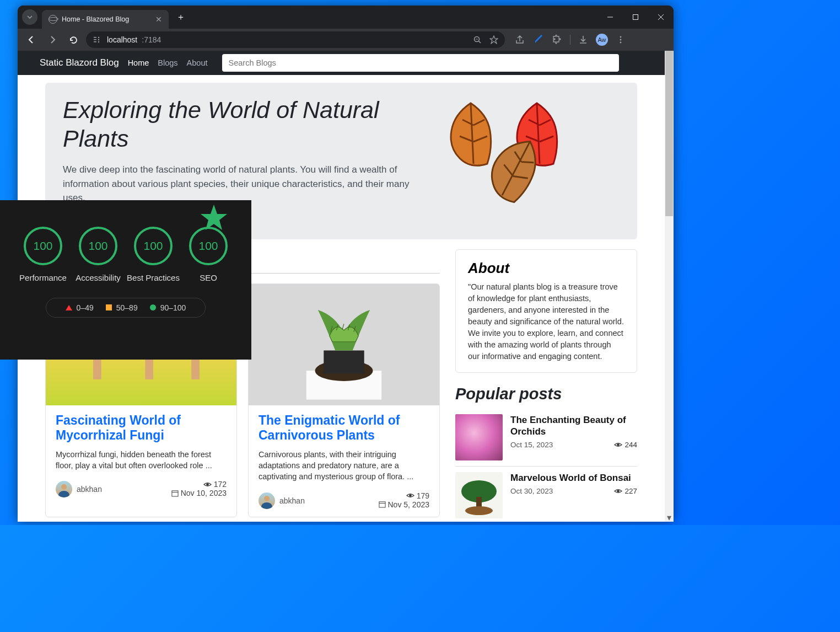 The width and height of the screenshot is (840, 632). Describe the element at coordinates (242, 184) in the screenshot. I see `hero-description: We dive deep into the fascinating world …` at that location.